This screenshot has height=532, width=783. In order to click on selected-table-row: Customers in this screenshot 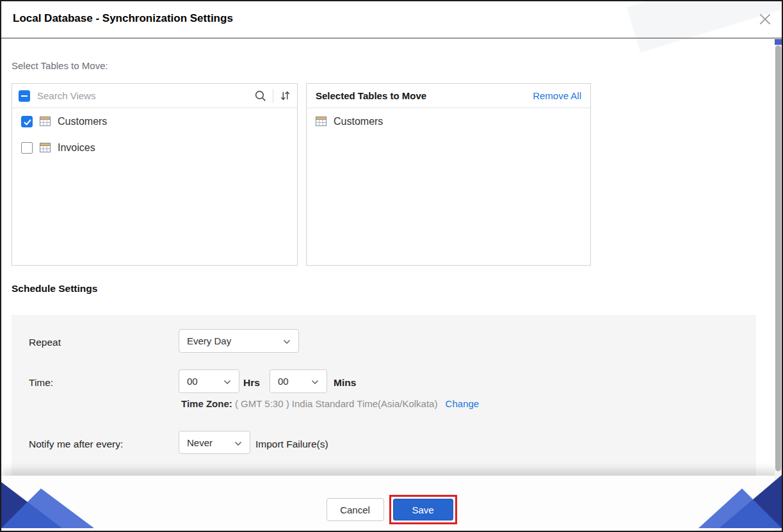, I will do `click(448, 122)`.